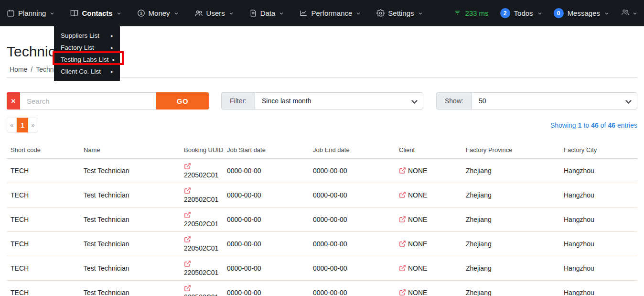 The height and width of the screenshot is (296, 644). I want to click on menu-item-suppliers-list: Suppliers List ▸, so click(87, 35).